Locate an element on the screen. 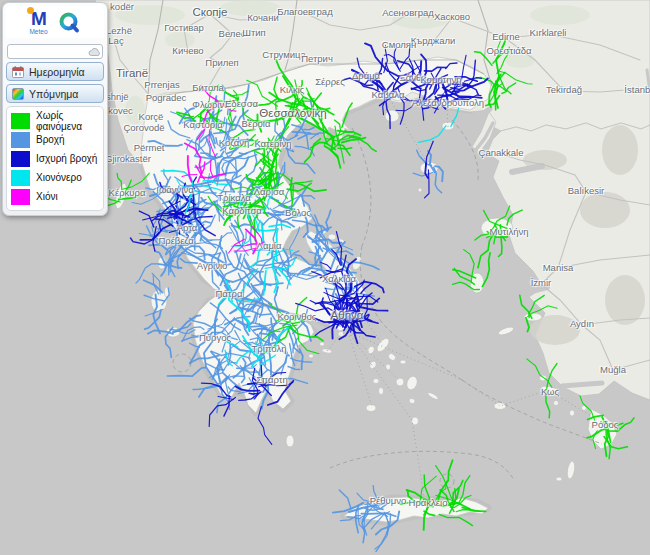 The height and width of the screenshot is (555, 650). legend-button-label: Υπόμνημα is located at coordinates (54, 94).